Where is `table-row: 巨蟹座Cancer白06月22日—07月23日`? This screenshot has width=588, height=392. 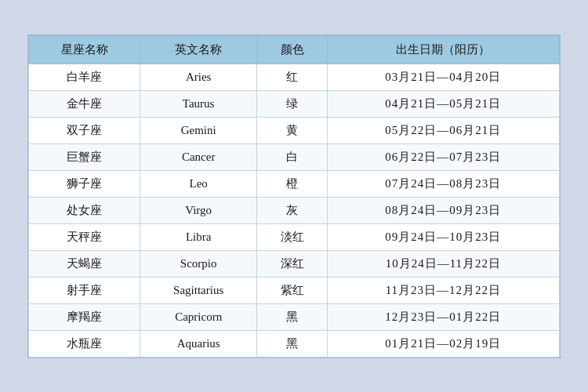
table-row: 巨蟹座Cancer白06月22日—07月23日 is located at coordinates (295, 157).